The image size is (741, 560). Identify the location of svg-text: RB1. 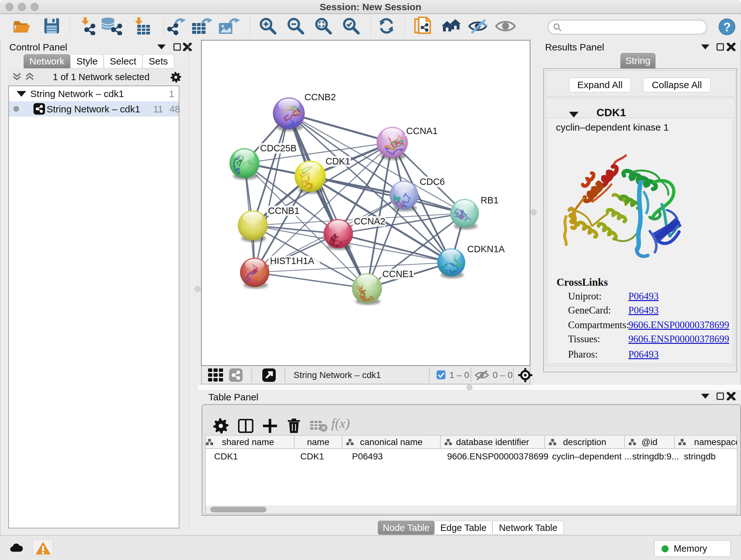
(490, 200).